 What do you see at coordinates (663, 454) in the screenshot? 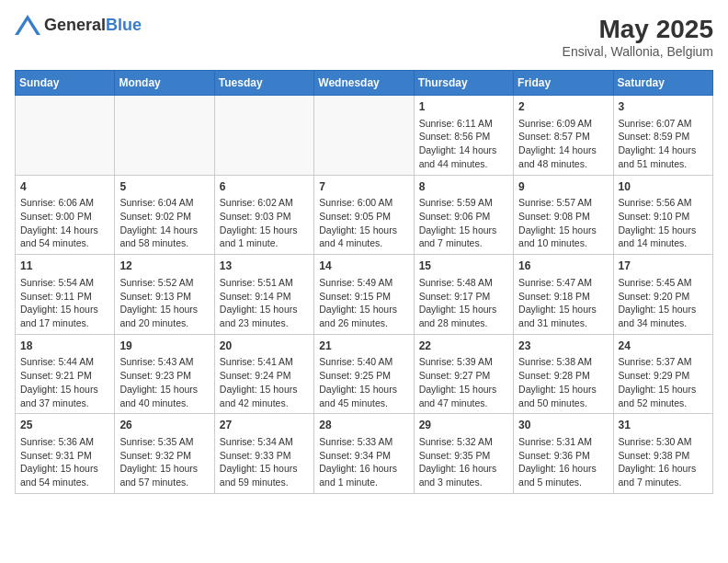
I see `calendar-cell: 31Sunrise: 5:30 AM Sunset: 9:38 PM Dayli…` at bounding box center [663, 454].